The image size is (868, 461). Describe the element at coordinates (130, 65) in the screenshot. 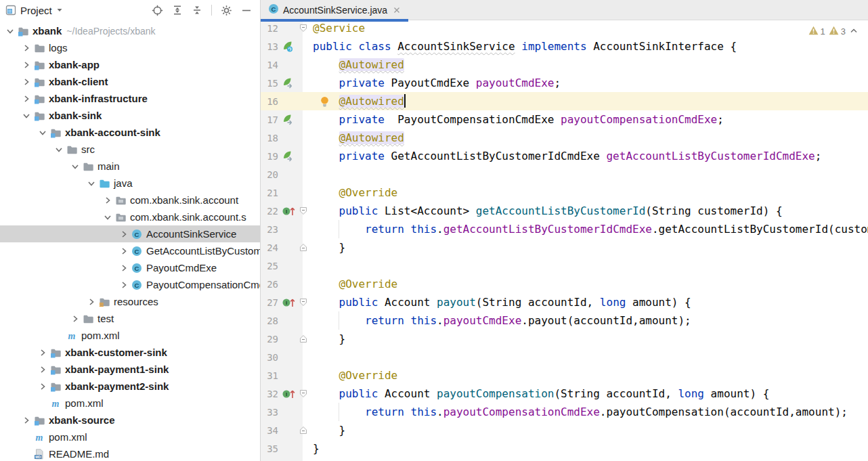

I see `tree-row-xbank-app: xbank-app` at that location.